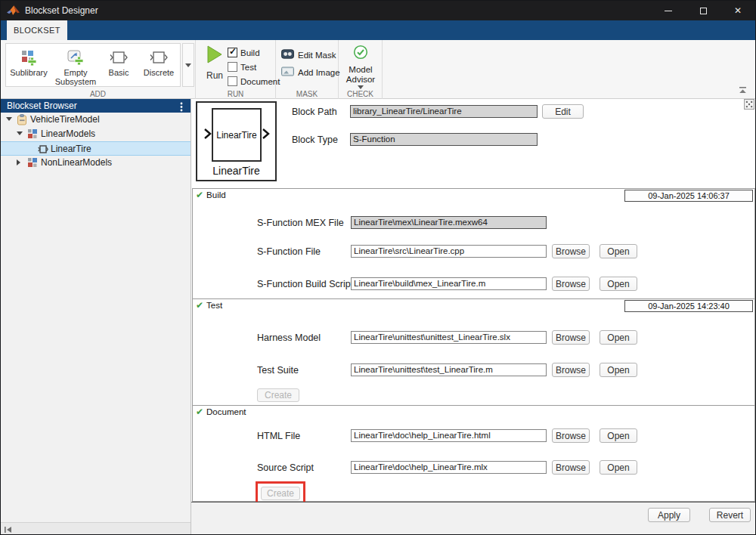 This screenshot has height=535, width=756. I want to click on test-section: Test 09-Jan-2025 14:23:40 Harness Model …, so click(473, 352).